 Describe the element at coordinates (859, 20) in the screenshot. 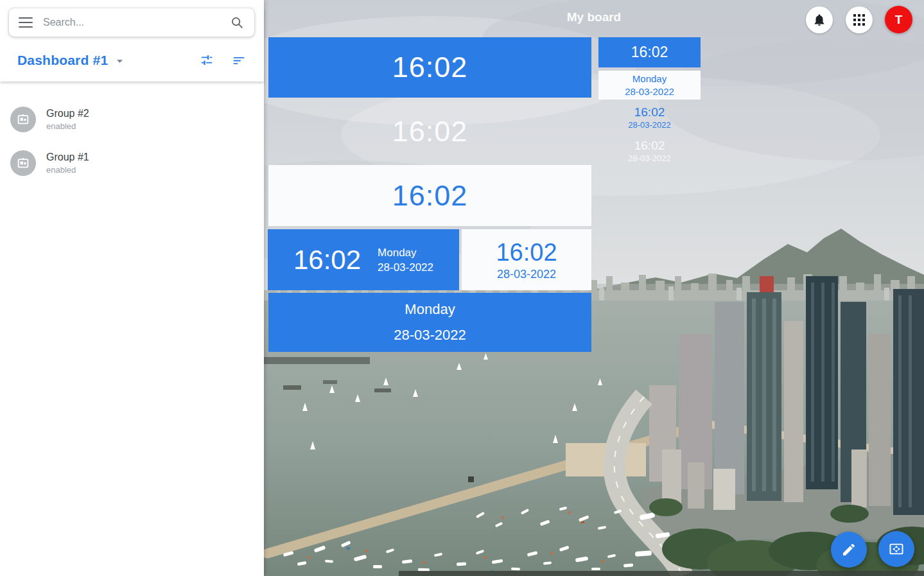

I see `apps-button` at that location.